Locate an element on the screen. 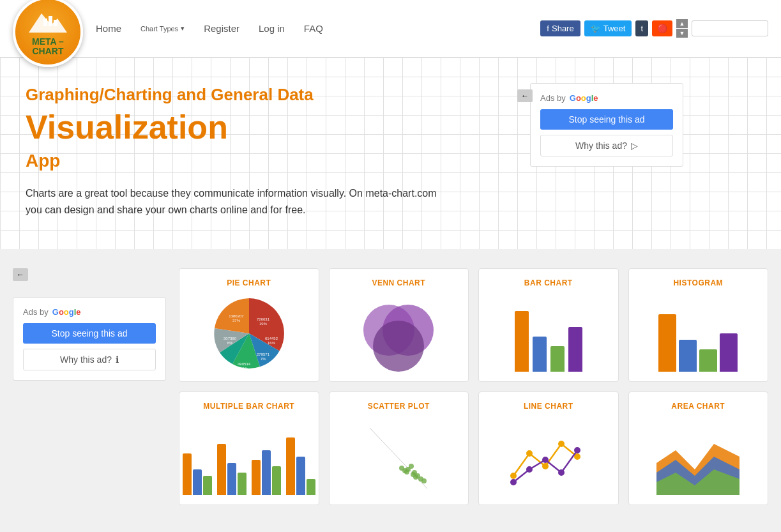 This screenshot has width=781, height=532. nav-faq: FAQ is located at coordinates (314, 28).